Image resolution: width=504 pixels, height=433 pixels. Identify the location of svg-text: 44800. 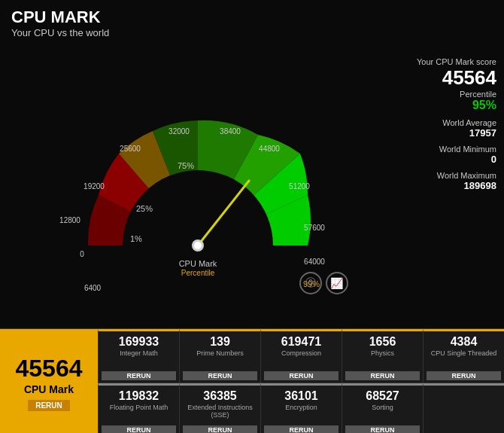
(269, 149).